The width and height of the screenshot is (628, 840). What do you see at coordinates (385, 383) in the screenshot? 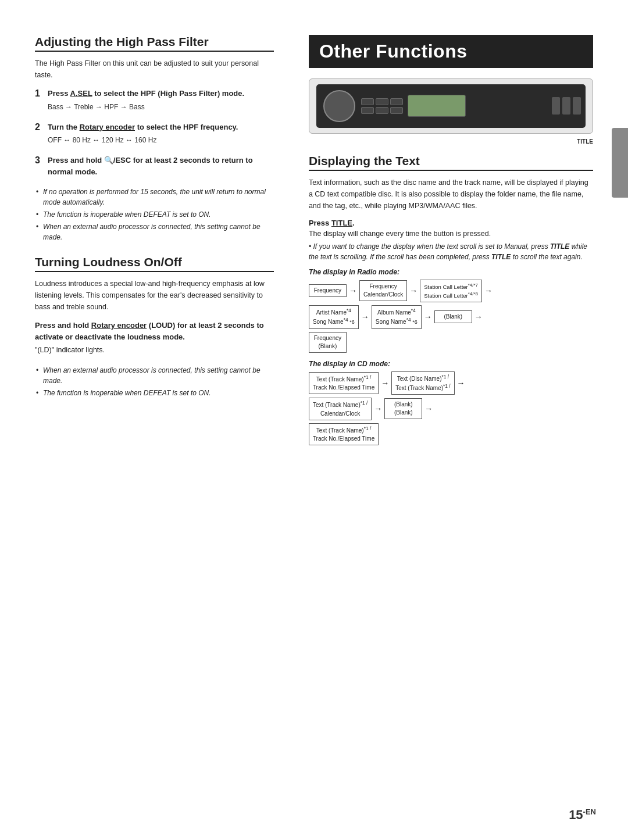
I see `flow-arrow-c1-1: →` at bounding box center [385, 383].